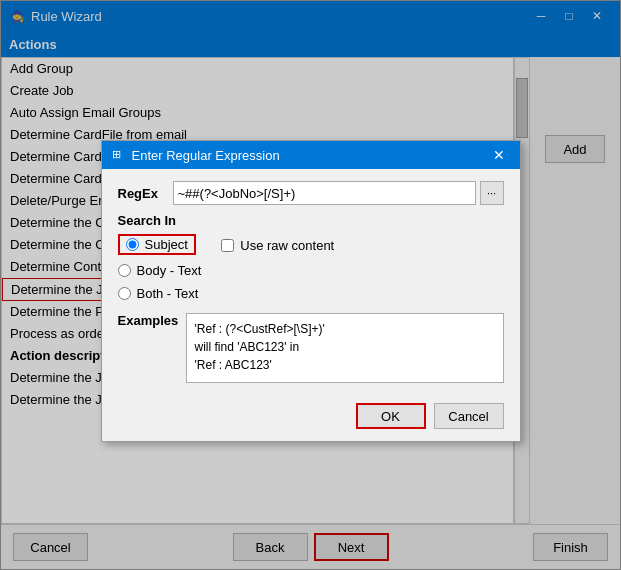  Describe the element at coordinates (146, 194) in the screenshot. I see `regex-label: RegEx` at that location.